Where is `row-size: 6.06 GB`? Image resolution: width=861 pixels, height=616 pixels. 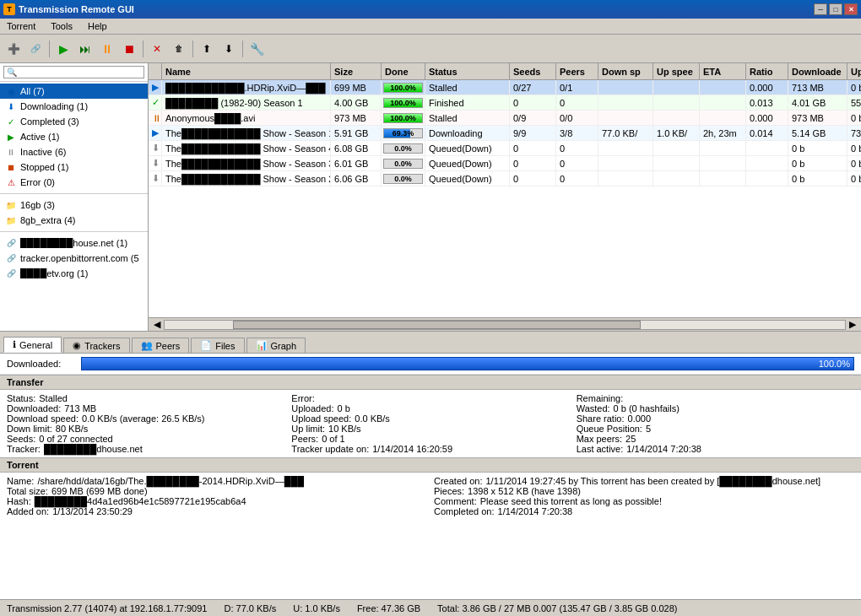
row-size: 6.06 GB is located at coordinates (356, 179).